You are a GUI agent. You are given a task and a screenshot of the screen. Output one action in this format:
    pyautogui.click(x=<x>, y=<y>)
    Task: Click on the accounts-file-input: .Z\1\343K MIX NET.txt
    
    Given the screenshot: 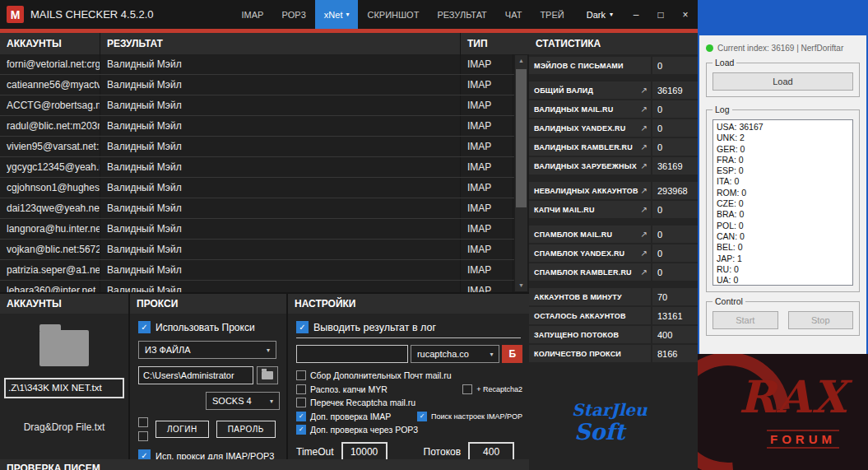 What is the action you would take?
    pyautogui.click(x=64, y=389)
    